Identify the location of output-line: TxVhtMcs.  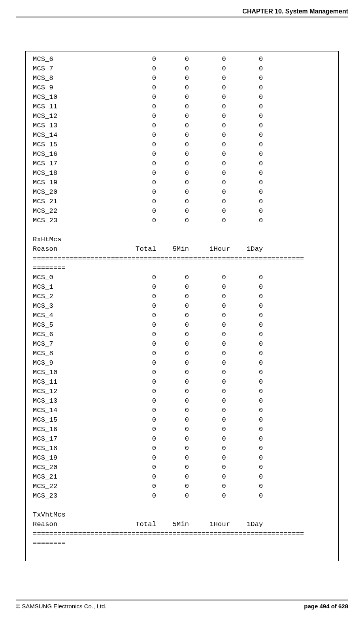
(182, 515).